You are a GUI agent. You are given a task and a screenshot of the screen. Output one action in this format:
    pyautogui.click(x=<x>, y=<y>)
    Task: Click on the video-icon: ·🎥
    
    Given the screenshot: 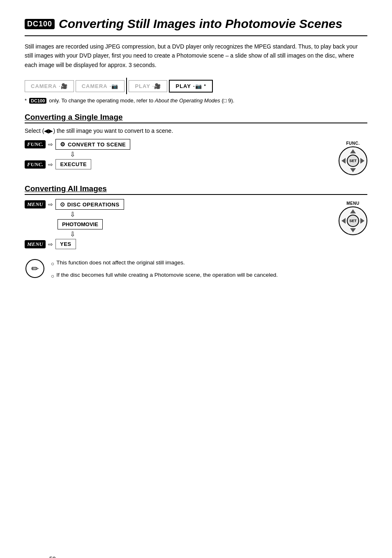 What is the action you would take?
    pyautogui.click(x=63, y=86)
    